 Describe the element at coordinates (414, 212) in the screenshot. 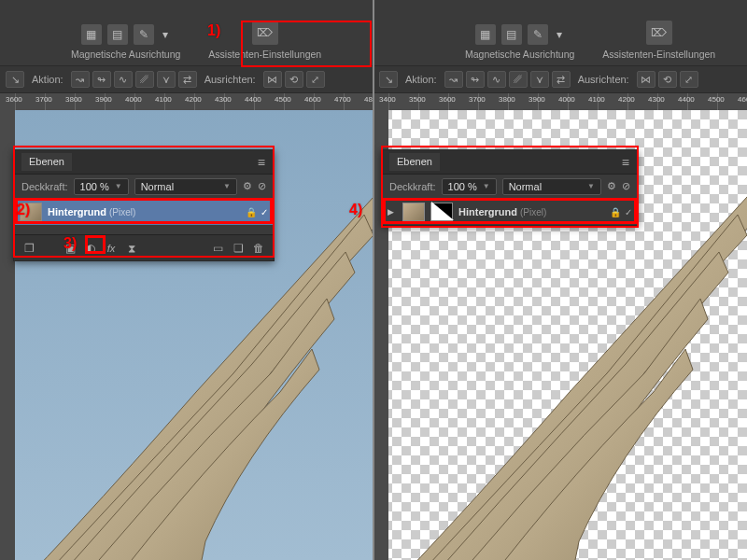

I see `layer-thumb-icon` at that location.